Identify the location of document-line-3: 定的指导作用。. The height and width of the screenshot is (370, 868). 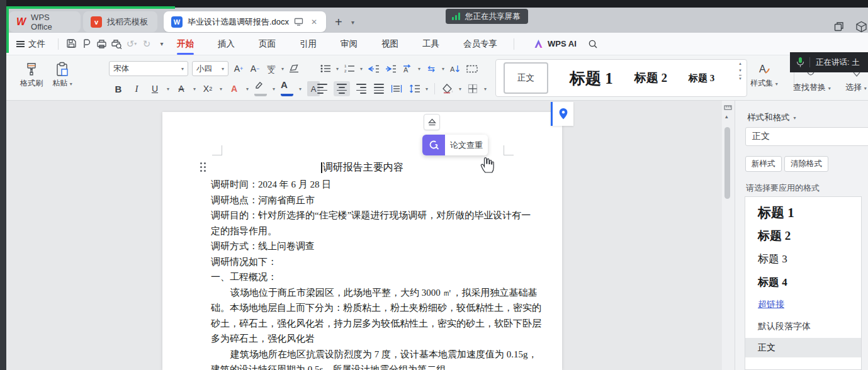
(363, 232).